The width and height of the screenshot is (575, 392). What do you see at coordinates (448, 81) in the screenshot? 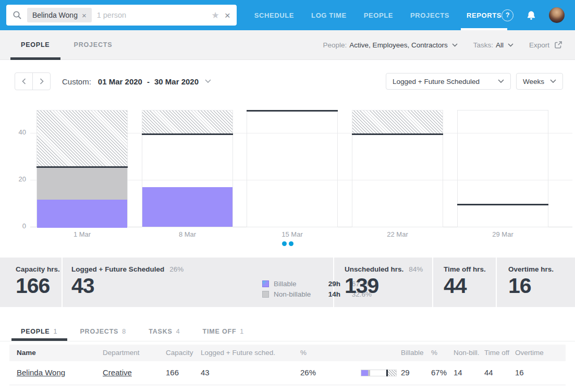
I see `metric-select: Logged + Future Scheduled` at bounding box center [448, 81].